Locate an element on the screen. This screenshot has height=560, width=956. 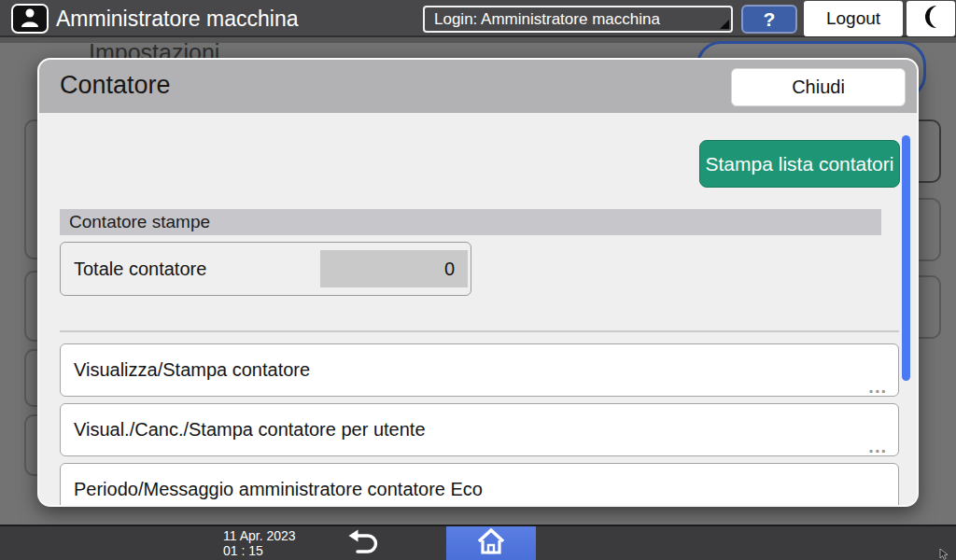
back-button is located at coordinates (362, 544).